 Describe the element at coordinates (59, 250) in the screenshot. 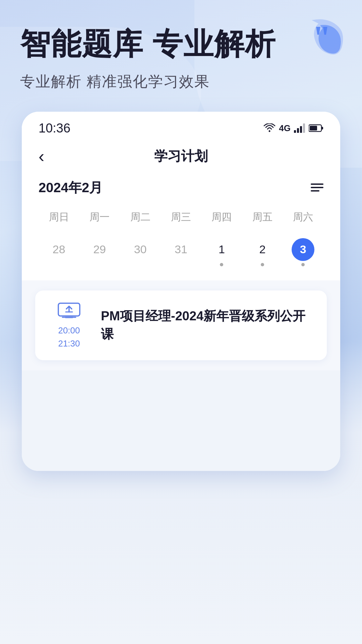

I see `date-num-28: 28` at that location.